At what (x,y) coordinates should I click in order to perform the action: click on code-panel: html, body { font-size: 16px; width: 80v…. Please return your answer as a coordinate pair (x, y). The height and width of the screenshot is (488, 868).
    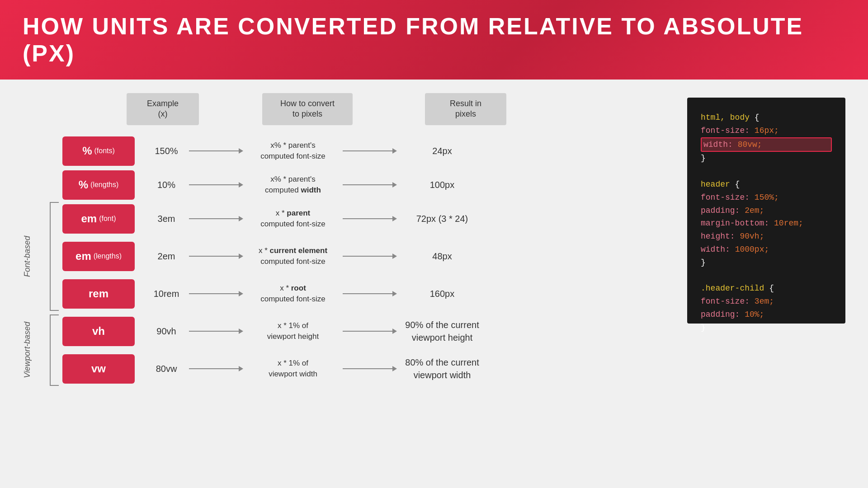
    Looking at the image, I should click on (766, 211).